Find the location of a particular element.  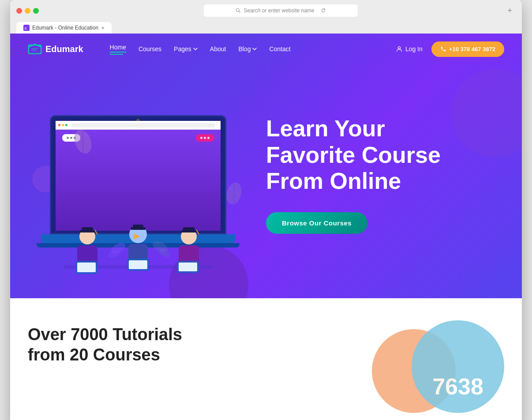

nav-contact-link: Contact is located at coordinates (280, 49).